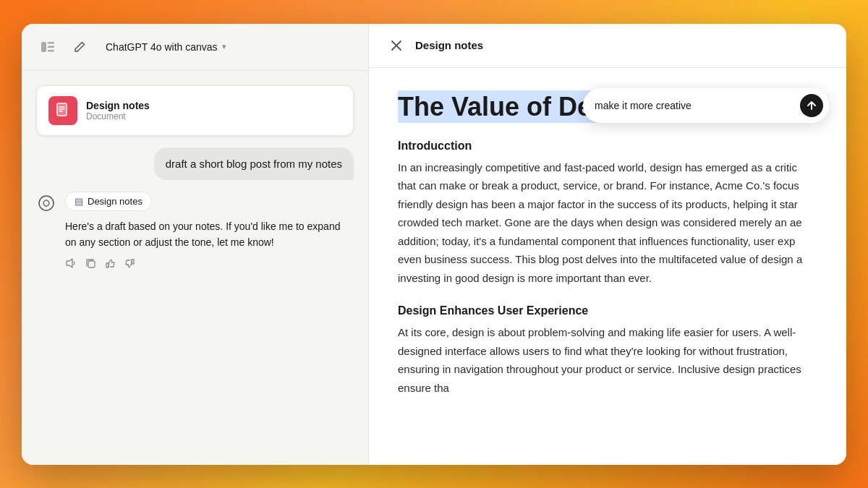  What do you see at coordinates (48, 47) in the screenshot?
I see `sidebar-icon` at bounding box center [48, 47].